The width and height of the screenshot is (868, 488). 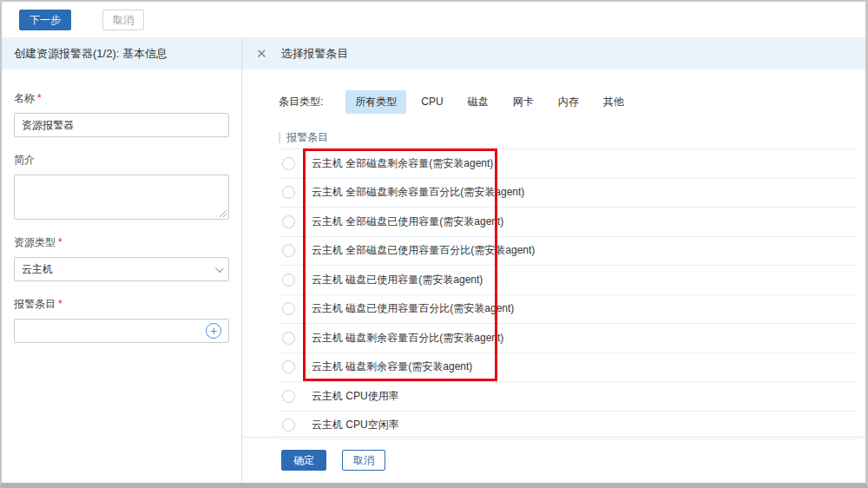 What do you see at coordinates (24, 98) in the screenshot?
I see `name-label-text: 名称` at bounding box center [24, 98].